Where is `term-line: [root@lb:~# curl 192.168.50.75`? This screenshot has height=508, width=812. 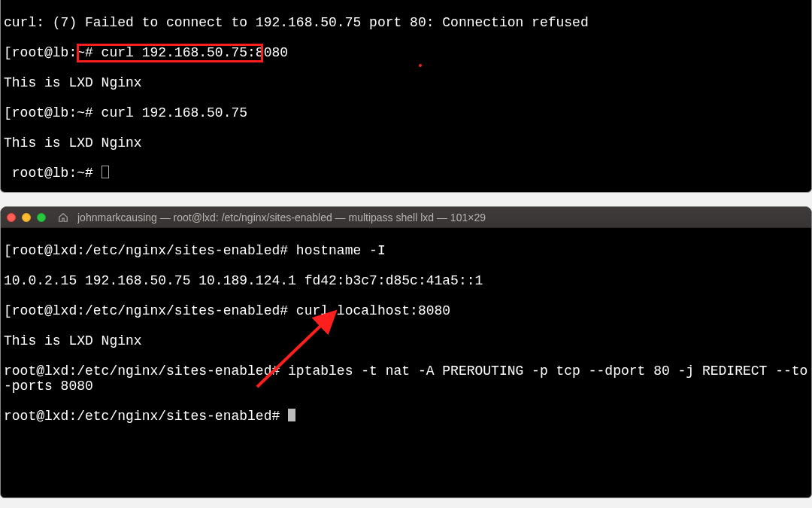 term-line: [root@lb:~# curl 192.168.50.75 is located at coordinates (406, 113).